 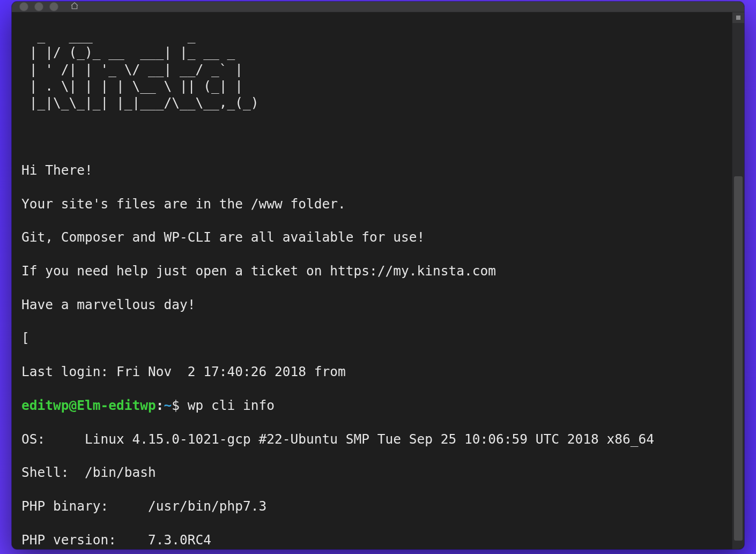 What do you see at coordinates (374, 271) in the screenshot?
I see `greeting-line: If you need help just open a ticket on h…` at bounding box center [374, 271].